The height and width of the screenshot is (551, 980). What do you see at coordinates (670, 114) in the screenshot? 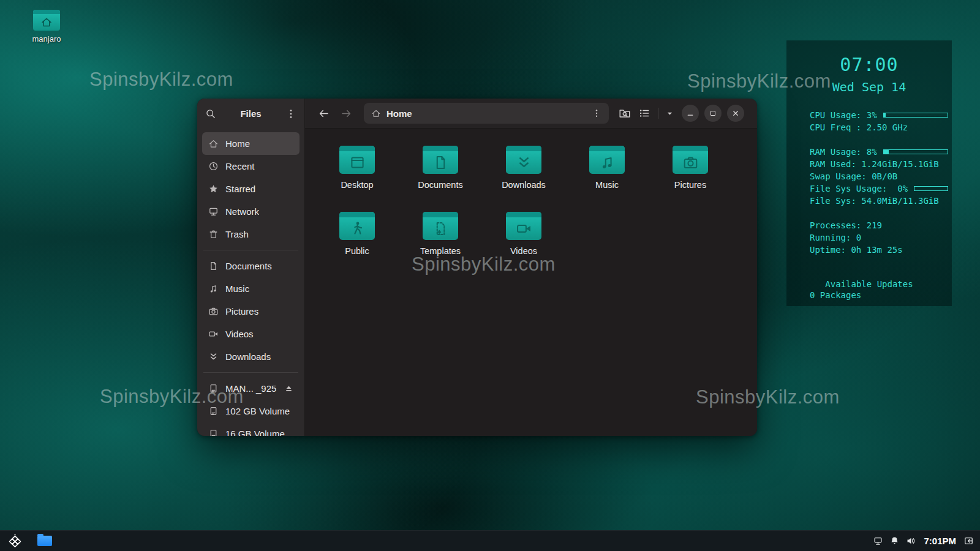
I see `view-options-chevron-icon` at bounding box center [670, 114].